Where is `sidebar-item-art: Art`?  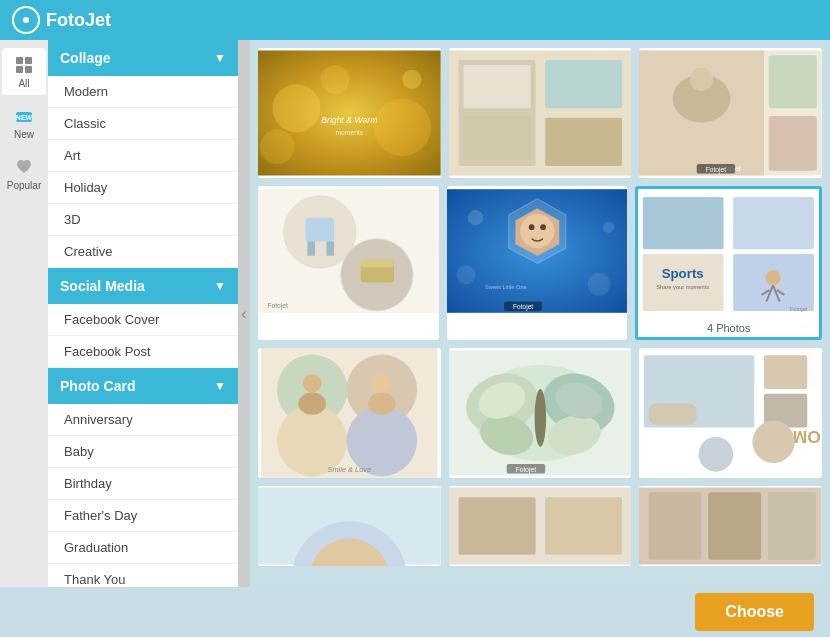
sidebar-item-art: Art is located at coordinates (143, 156).